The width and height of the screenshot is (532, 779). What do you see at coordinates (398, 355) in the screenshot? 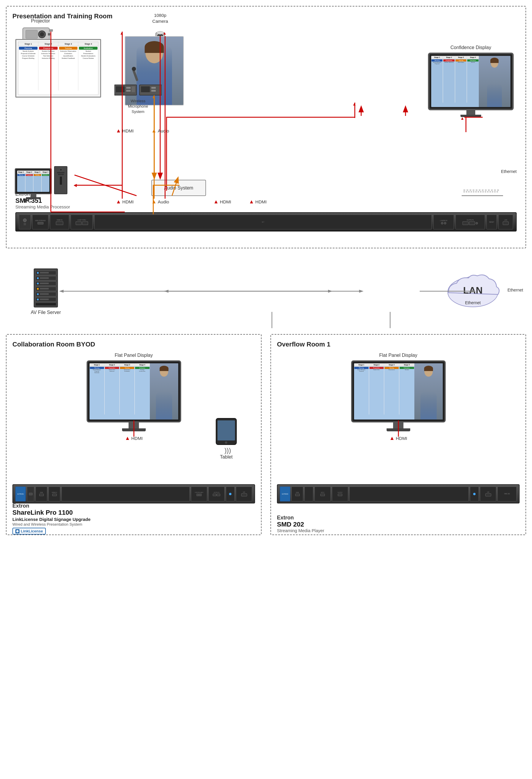
I see `overflow-flat-panel-label: Flat Panel Display` at bounding box center [398, 355].